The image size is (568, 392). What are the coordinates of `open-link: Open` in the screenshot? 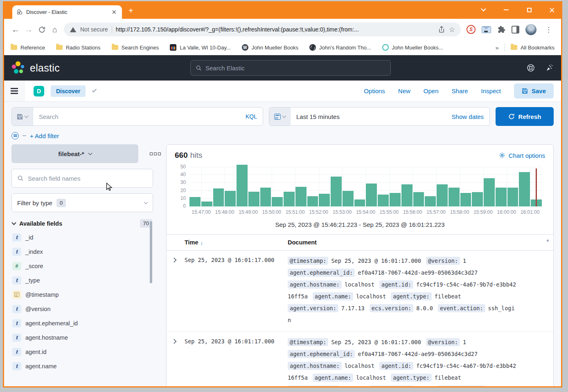 It's located at (431, 91).